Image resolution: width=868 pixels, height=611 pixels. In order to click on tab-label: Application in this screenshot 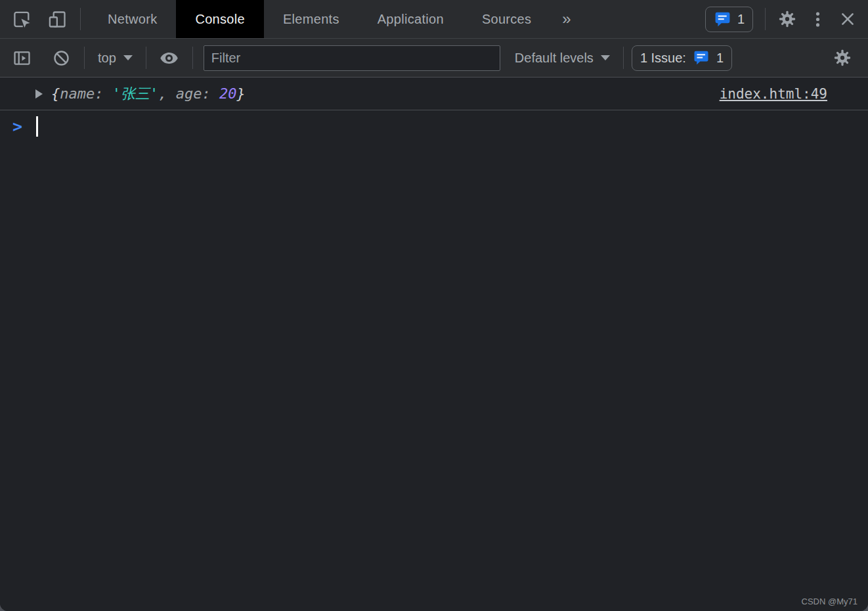, I will do `click(411, 20)`.